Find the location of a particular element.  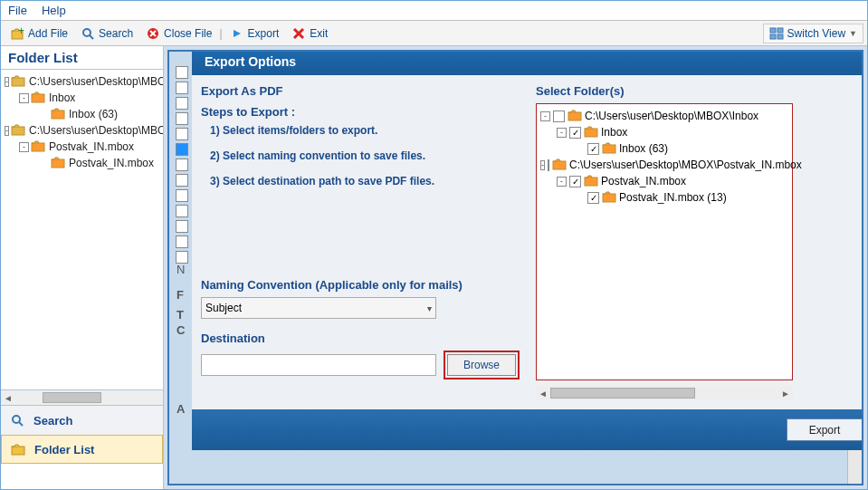

tree-item: Postvak_IN.mbox is located at coordinates (81, 163).